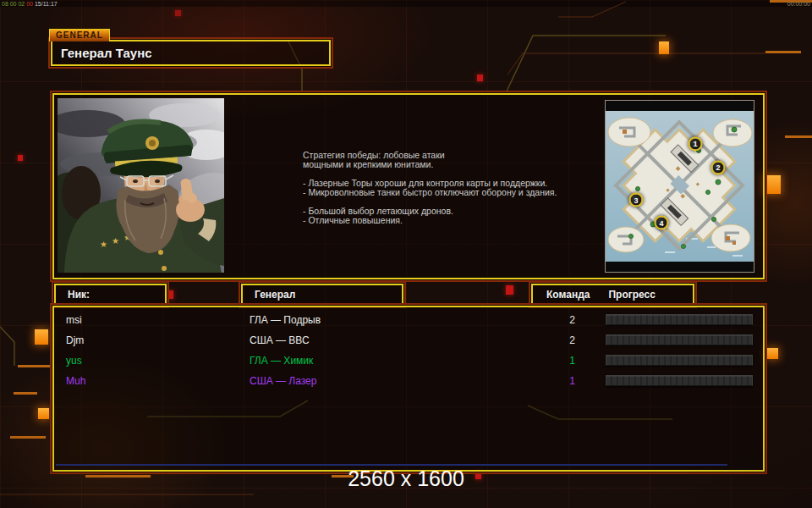 The height and width of the screenshot is (508, 812). Describe the element at coordinates (322, 295) in the screenshot. I see `column-header-general: Генерал` at that location.